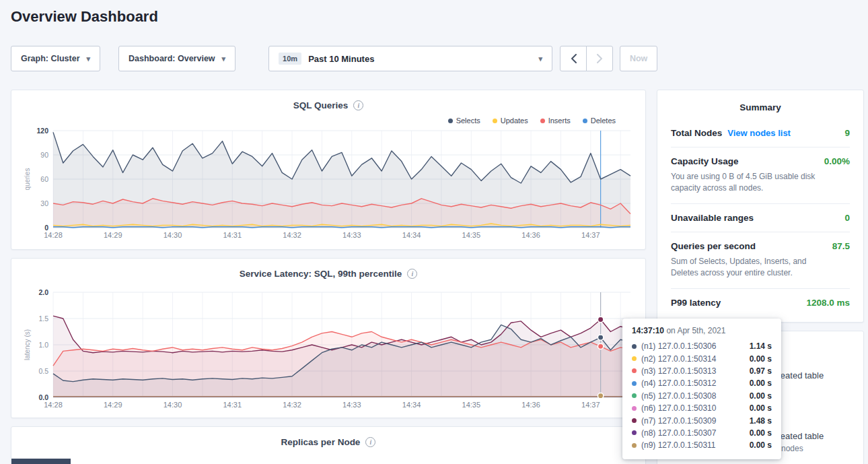 The height and width of the screenshot is (464, 868). Describe the element at coordinates (702, 389) in the screenshot. I see `chart-hover-tooltip: 14:37:10 on Apr 5th, 2021 (n1) 127.0.0.1…` at that location.